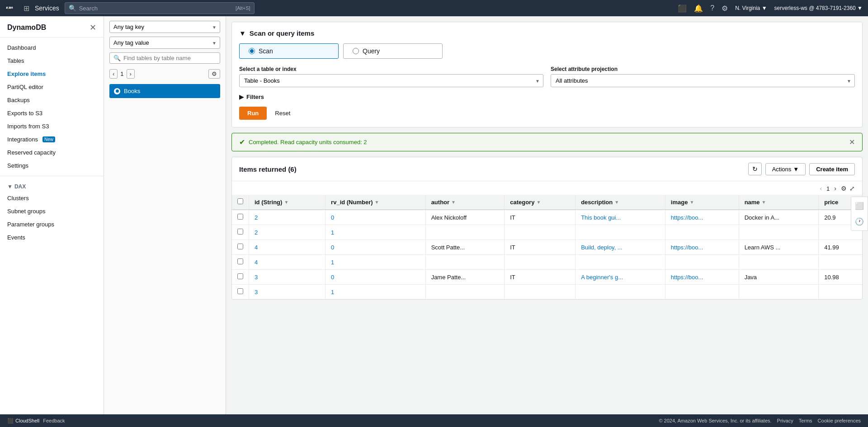 The height and width of the screenshot is (427, 868). Describe the element at coordinates (283, 113) in the screenshot. I see `reset-button: Reset` at that location.